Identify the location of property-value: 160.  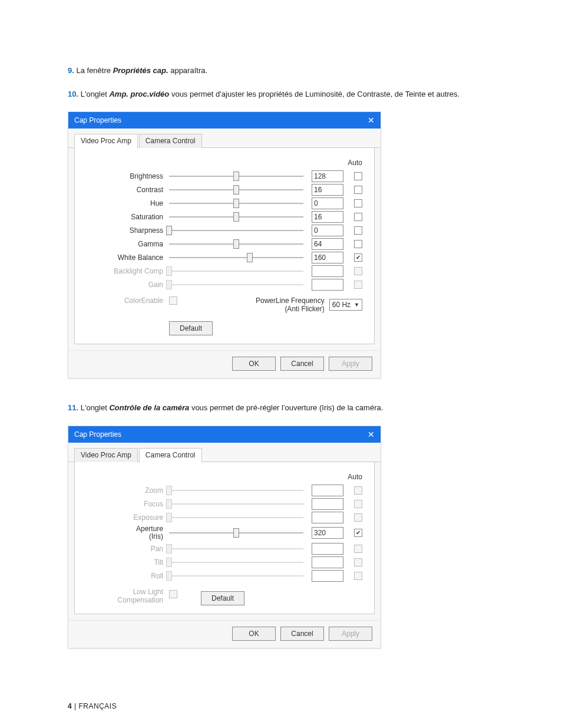
(328, 258).